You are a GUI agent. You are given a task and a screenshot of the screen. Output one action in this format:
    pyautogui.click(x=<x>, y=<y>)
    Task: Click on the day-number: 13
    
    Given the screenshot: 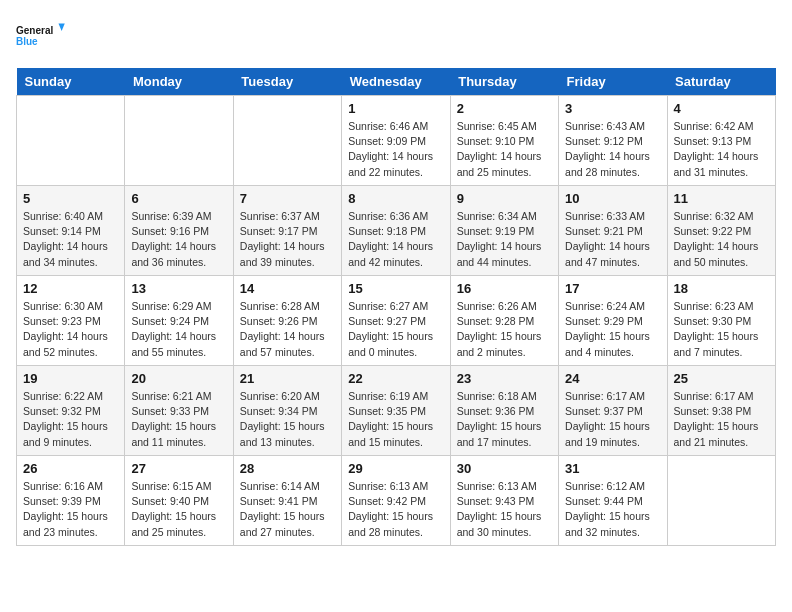 What is the action you would take?
    pyautogui.click(x=178, y=288)
    